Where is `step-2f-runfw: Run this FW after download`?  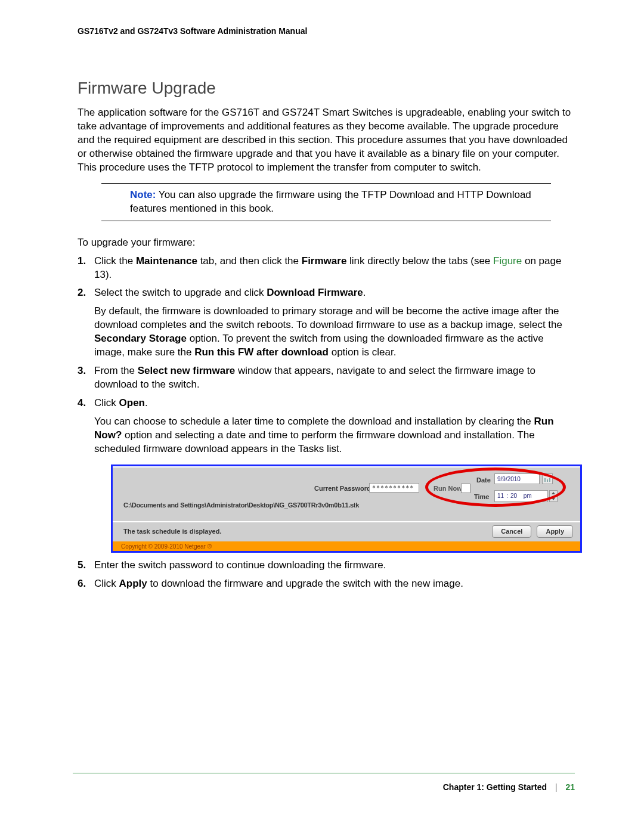
step-2f-runfw: Run this FW after download is located at coordinates (261, 352).